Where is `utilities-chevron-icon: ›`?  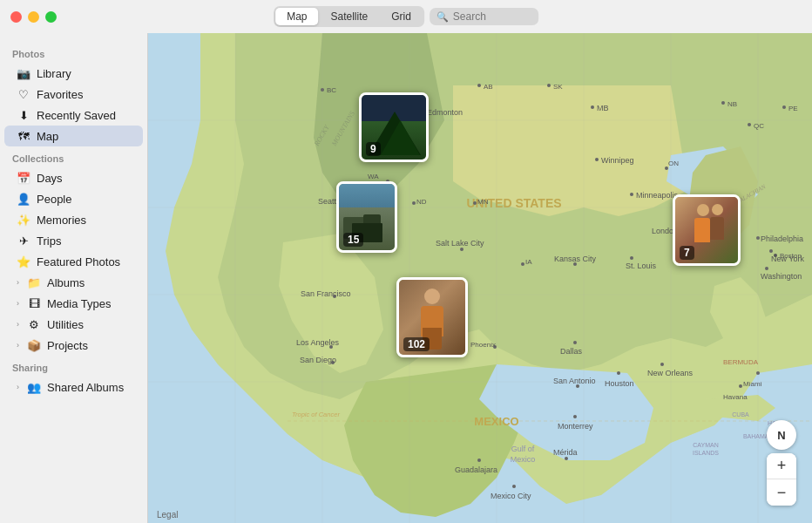 utilities-chevron-icon: › is located at coordinates (17, 324).